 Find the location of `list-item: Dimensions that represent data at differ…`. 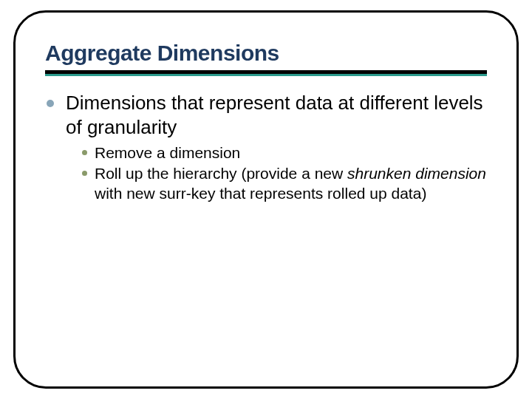

list-item: Dimensions that represent data at differ… is located at coordinates (267, 115).